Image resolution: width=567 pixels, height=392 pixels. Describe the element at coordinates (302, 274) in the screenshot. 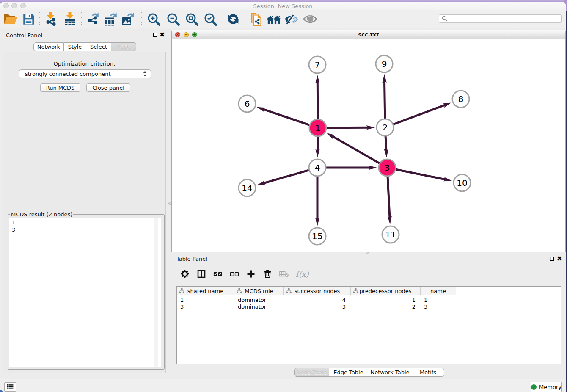

I see `function-builder-icon: f(x)` at that location.